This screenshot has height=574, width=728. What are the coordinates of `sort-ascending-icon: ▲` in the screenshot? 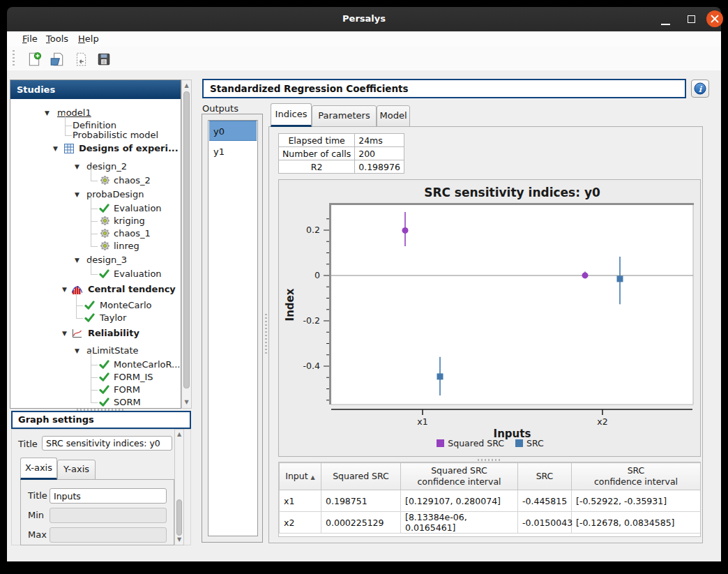 It's located at (313, 477).